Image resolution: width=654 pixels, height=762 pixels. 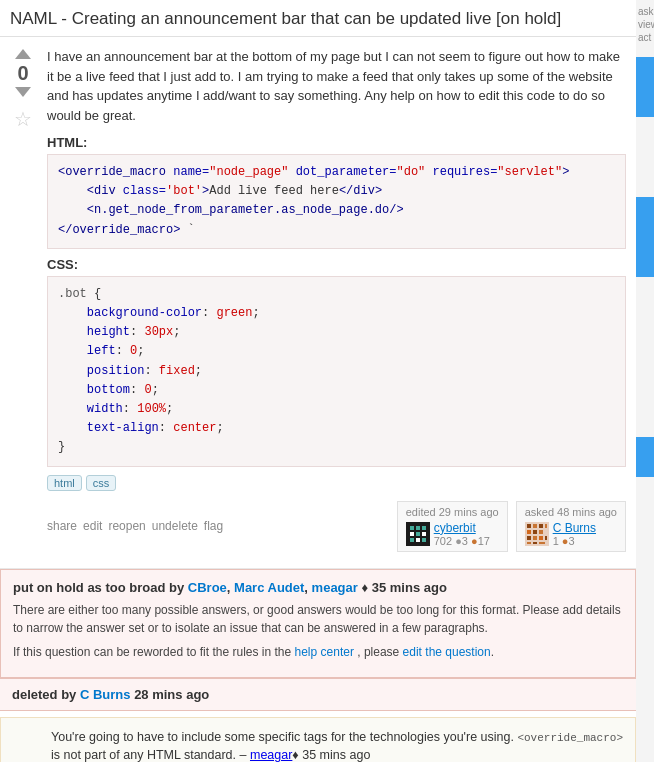 What do you see at coordinates (336, 483) in the screenshot?
I see `tags-row: html css` at bounding box center [336, 483].